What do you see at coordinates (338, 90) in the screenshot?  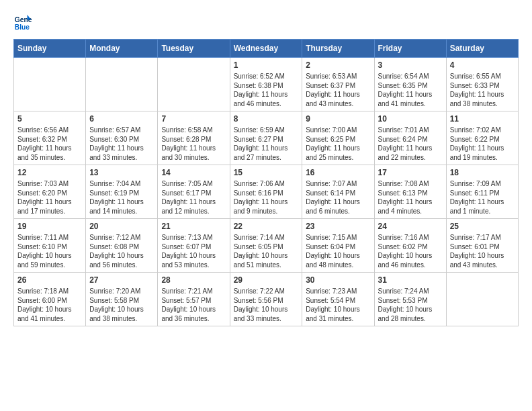 I see `day-info: Sunrise: 6:53 AMSunset: 6:37 PMDaylight:…` at bounding box center [338, 90].